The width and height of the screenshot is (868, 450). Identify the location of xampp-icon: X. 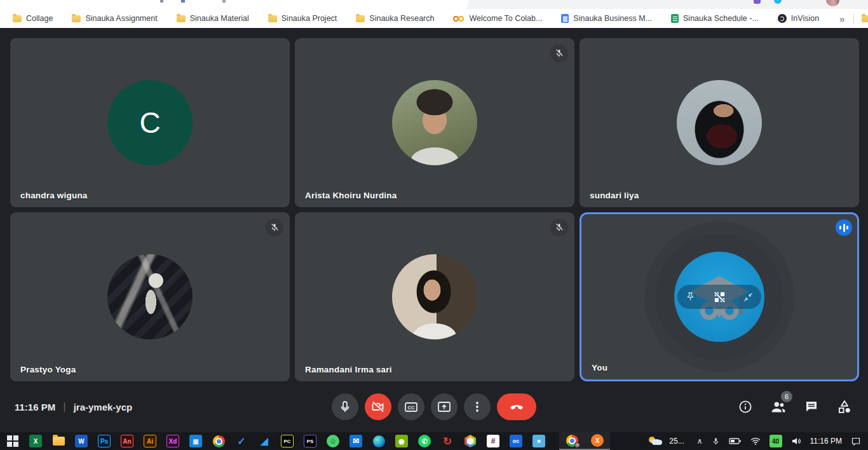
(597, 441).